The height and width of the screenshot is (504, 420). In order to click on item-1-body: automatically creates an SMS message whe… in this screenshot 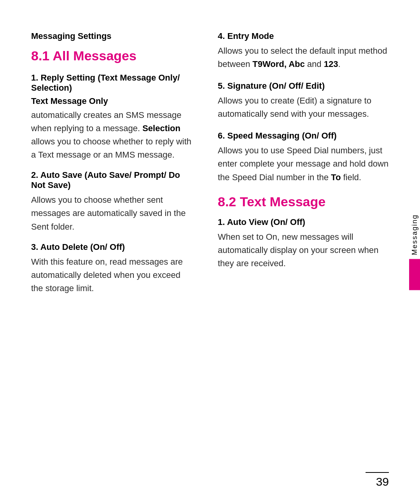, I will do `click(113, 135)`.